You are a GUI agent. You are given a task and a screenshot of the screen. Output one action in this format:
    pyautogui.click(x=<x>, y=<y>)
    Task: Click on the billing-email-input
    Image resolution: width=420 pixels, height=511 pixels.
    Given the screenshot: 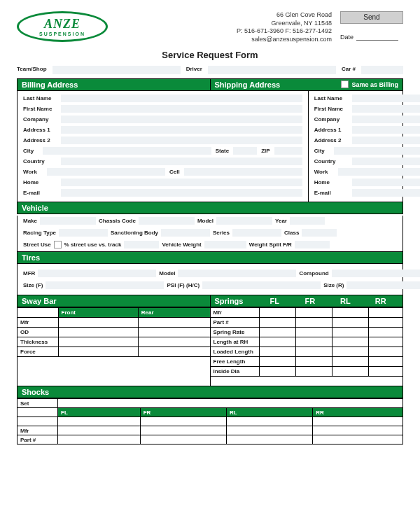 What is the action you would take?
    pyautogui.click(x=182, y=193)
    